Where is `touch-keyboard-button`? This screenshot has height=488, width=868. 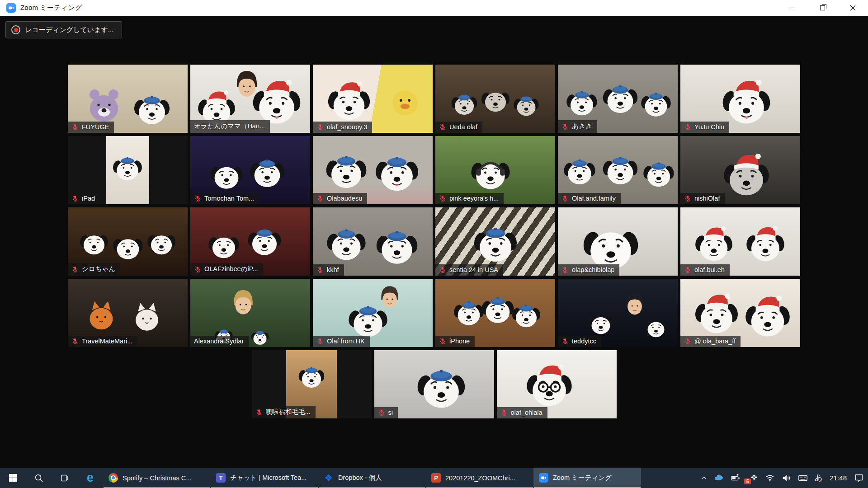
touch-keyboard-button is located at coordinates (803, 478).